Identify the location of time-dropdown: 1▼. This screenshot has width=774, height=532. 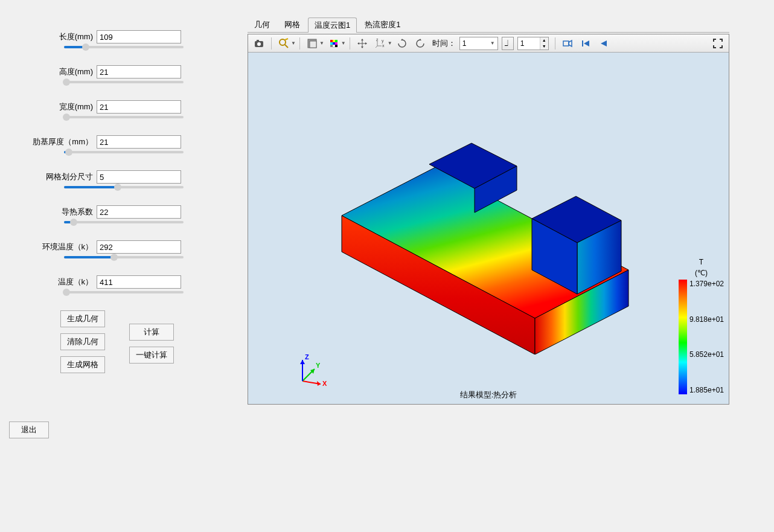
(479, 43).